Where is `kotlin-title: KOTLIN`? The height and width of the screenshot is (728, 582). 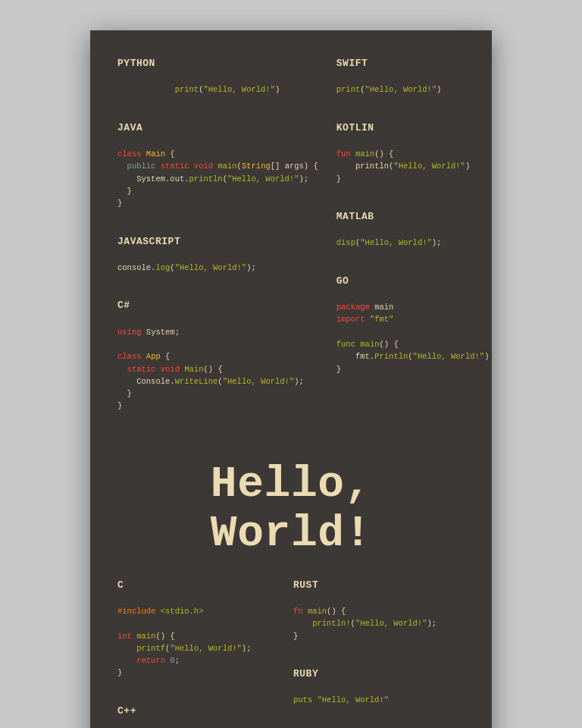
kotlin-title: KOTLIN is located at coordinates (413, 127).